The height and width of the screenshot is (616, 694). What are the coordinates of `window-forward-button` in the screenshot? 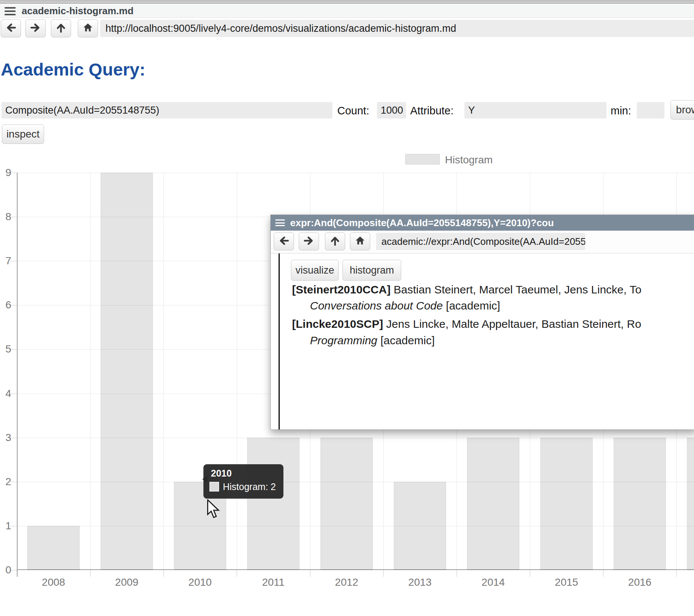 It's located at (309, 241).